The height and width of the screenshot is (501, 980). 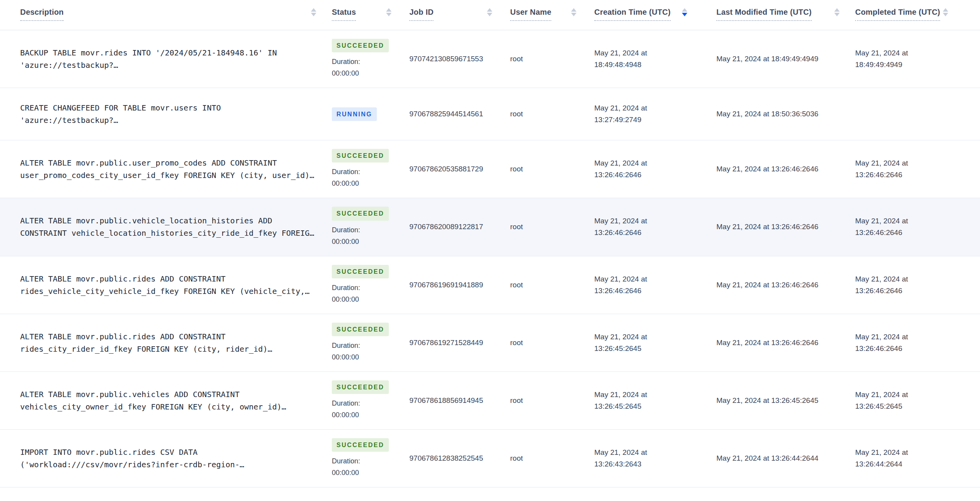 What do you see at coordinates (490, 227) in the screenshot?
I see `table-row: ALTER TABLE movr.public.vehicle_location…` at bounding box center [490, 227].